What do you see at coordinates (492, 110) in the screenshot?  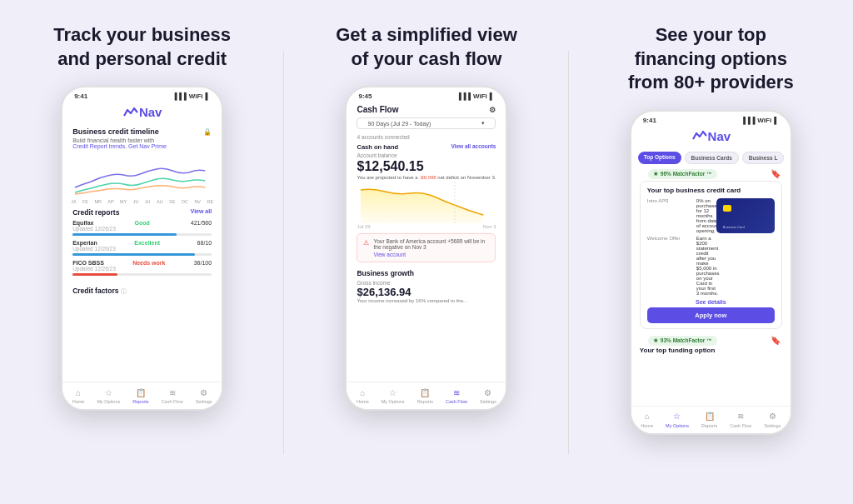 I see `gear-icon: ⚙` at bounding box center [492, 110].